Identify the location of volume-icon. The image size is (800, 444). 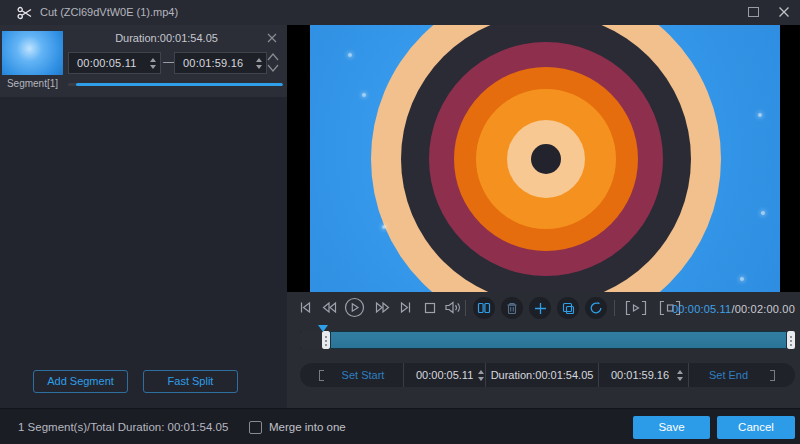
(453, 308).